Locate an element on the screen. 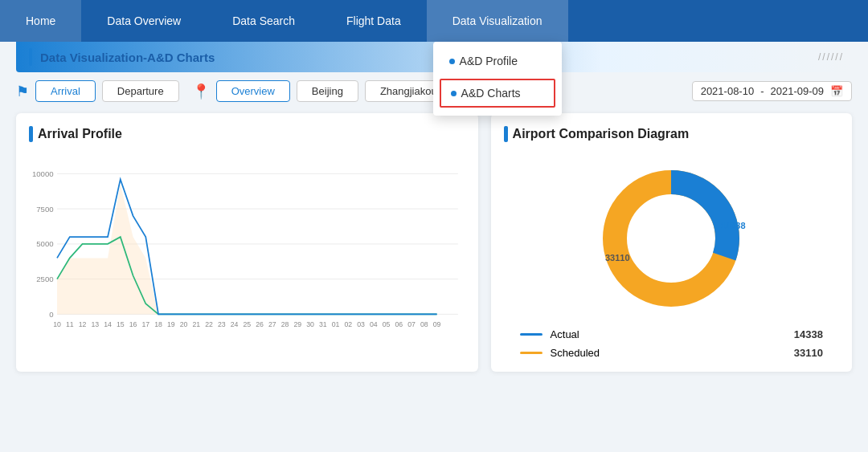 The width and height of the screenshot is (868, 452). svg-text: 11 is located at coordinates (70, 324).